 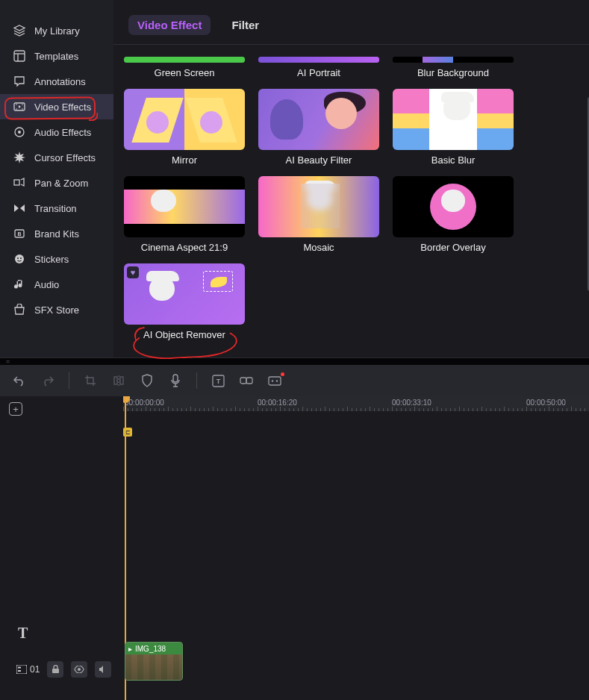 I want to click on crop-button, so click(x=90, y=381).